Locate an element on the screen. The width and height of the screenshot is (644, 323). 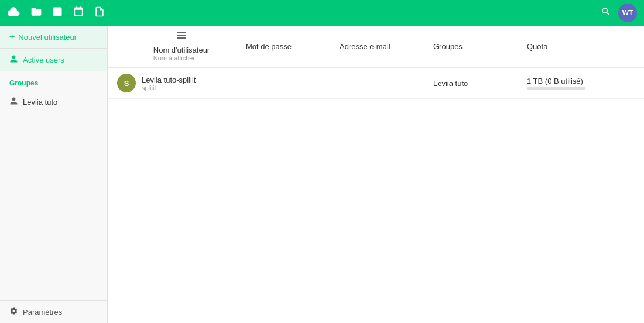
sidebar-item-leviia-tuto: Leviia tuto is located at coordinates (54, 102).